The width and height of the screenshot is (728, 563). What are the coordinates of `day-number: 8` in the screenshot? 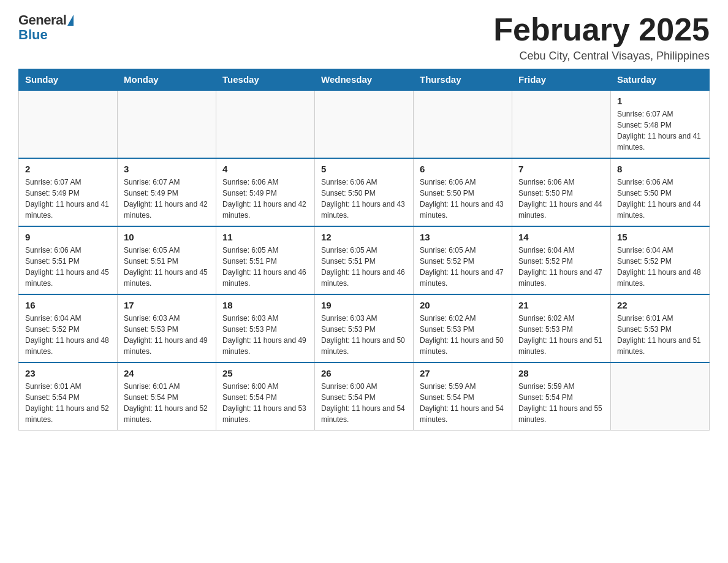 It's located at (660, 169).